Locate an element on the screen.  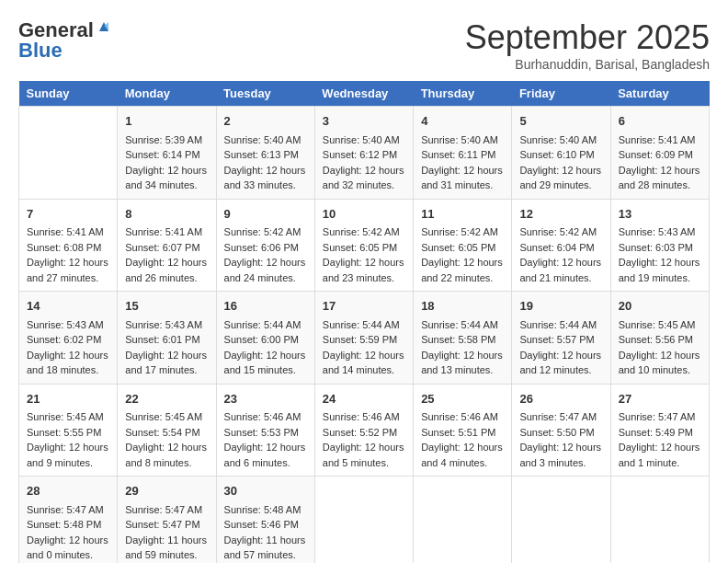
day-info: Sunset: 6:00 PM is located at coordinates (266, 340).